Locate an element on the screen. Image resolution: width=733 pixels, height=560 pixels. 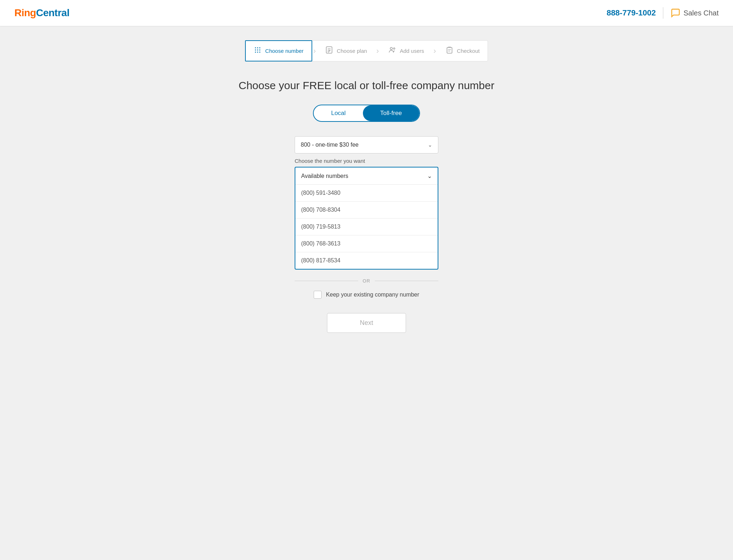
or-line-right is located at coordinates (407, 281).